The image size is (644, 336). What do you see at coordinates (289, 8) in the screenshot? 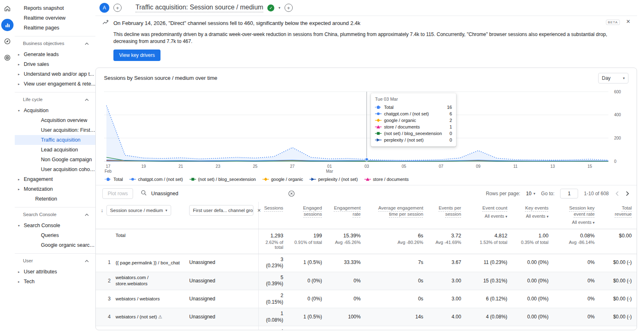
I see `add-report-icon: +` at bounding box center [289, 8].